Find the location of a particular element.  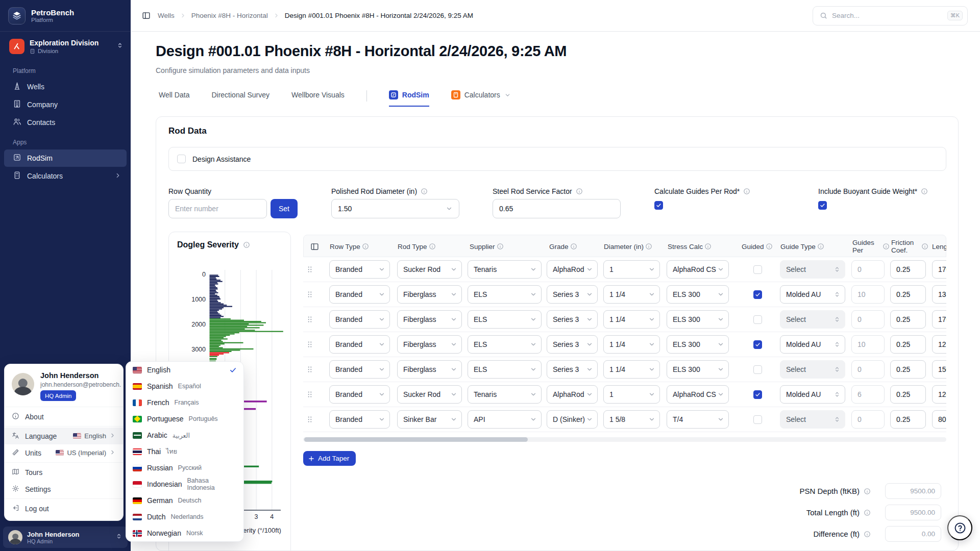

tab-directional-survey: Directional Survey is located at coordinates (240, 98).